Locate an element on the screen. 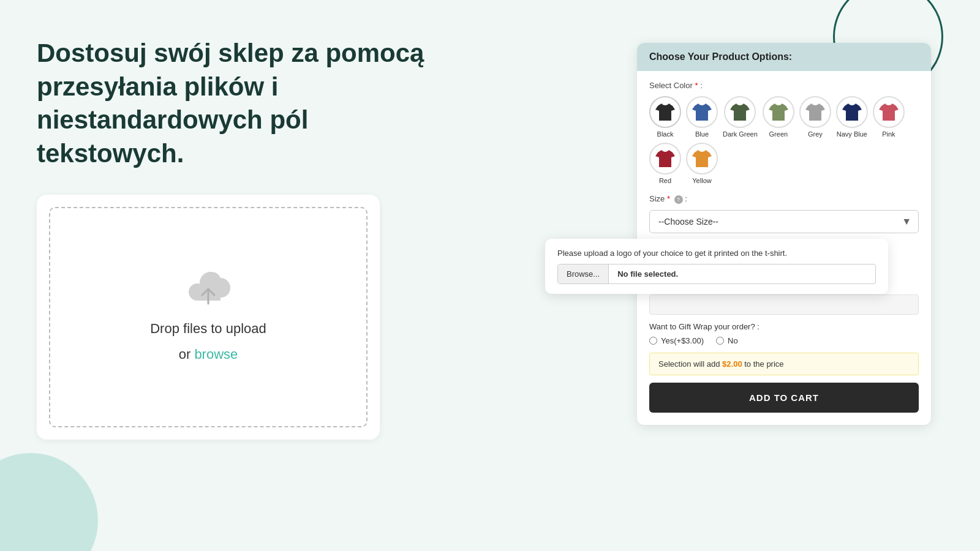 The height and width of the screenshot is (551, 980). color-option-green: Green is located at coordinates (778, 117).